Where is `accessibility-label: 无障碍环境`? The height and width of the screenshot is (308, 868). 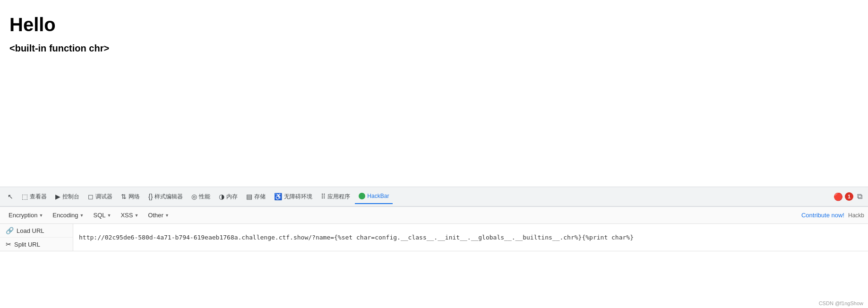
accessibility-label: 无障碍环境 is located at coordinates (298, 197).